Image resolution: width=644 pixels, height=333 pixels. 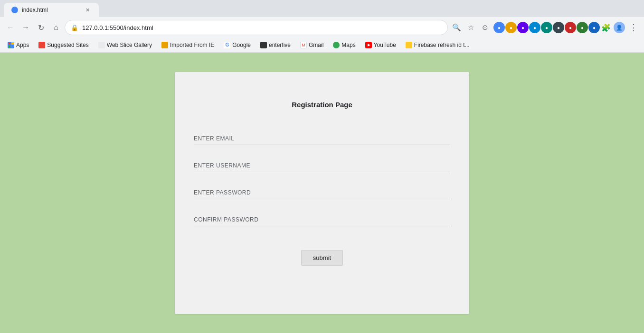 I want to click on bookmark-imported-from-ie: Imported From IE, so click(x=188, y=45).